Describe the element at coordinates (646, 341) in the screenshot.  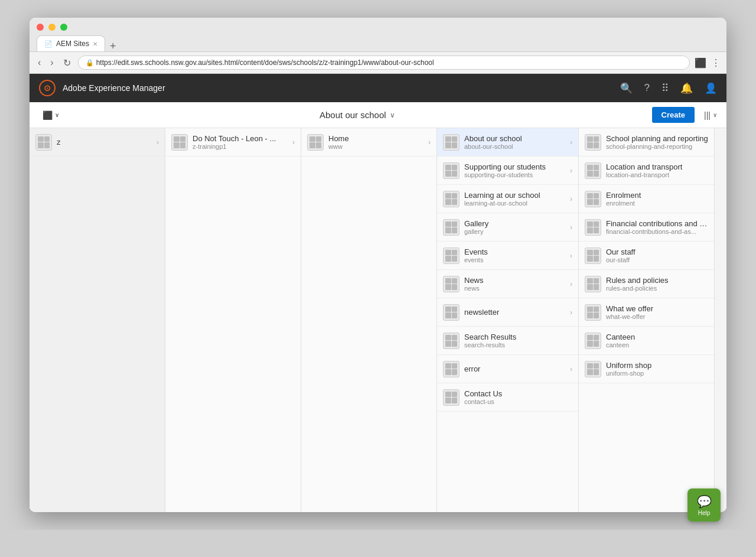
I see `list-item: Canteen canteen` at that location.